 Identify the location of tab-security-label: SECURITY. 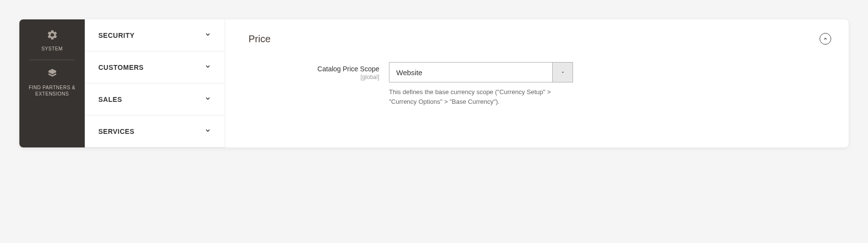
(116, 35).